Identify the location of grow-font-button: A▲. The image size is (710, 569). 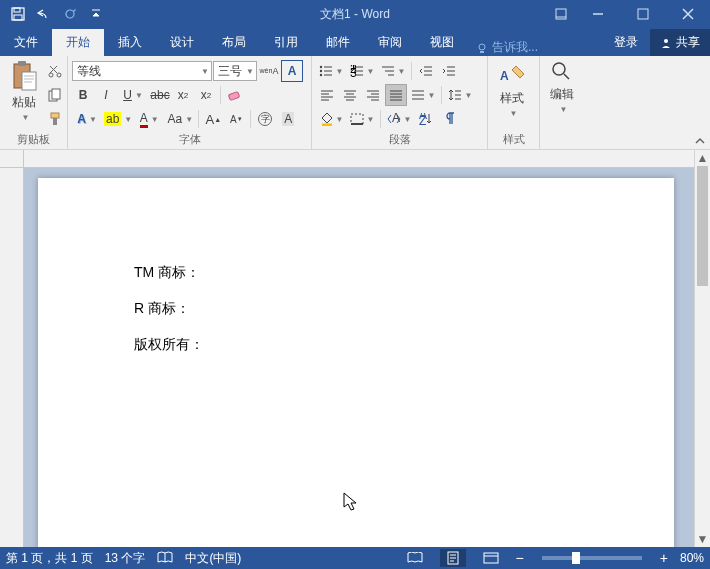
(213, 119).